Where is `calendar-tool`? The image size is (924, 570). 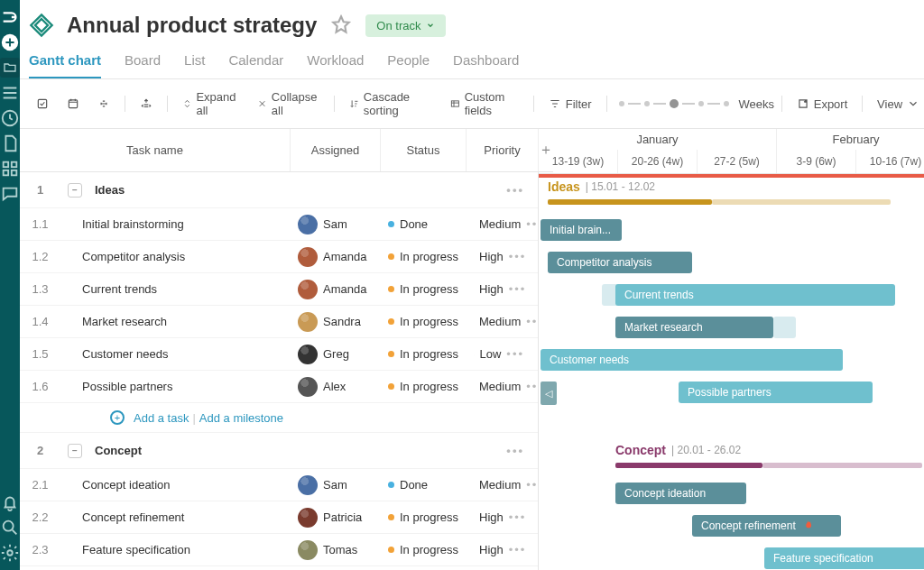
calendar-tool is located at coordinates (73, 104).